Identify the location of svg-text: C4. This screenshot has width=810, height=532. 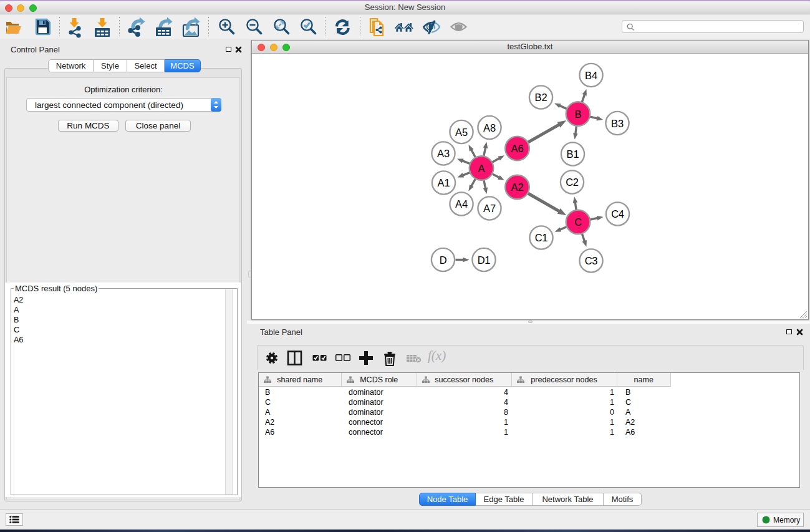
(617, 214).